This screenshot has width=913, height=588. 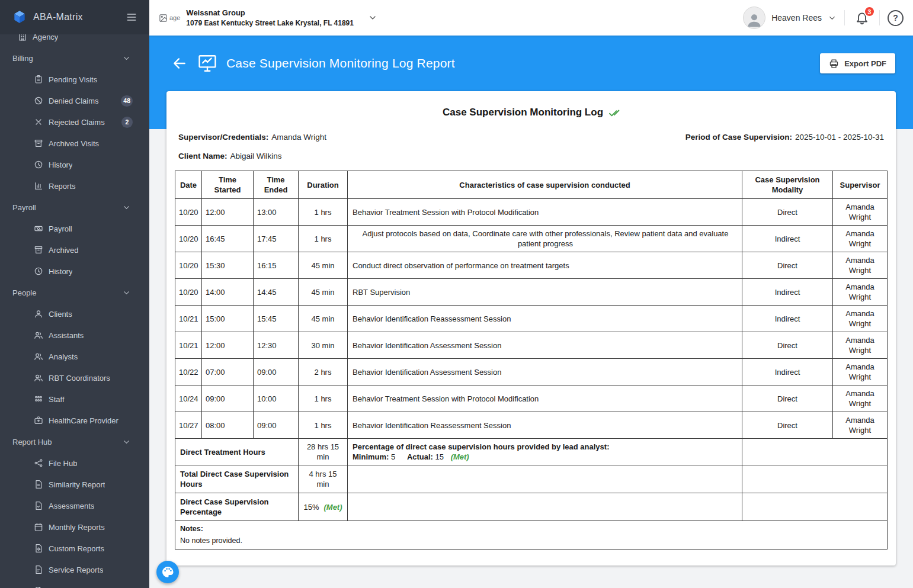 What do you see at coordinates (39, 463) in the screenshot?
I see `hub-icon` at bounding box center [39, 463].